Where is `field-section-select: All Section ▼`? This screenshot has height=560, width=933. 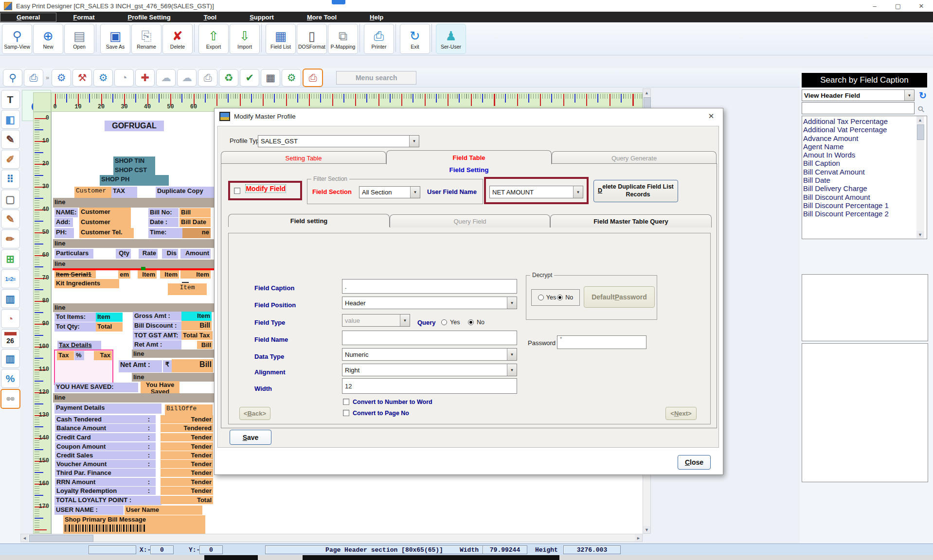
field-section-select: All Section ▼ is located at coordinates (390, 192).